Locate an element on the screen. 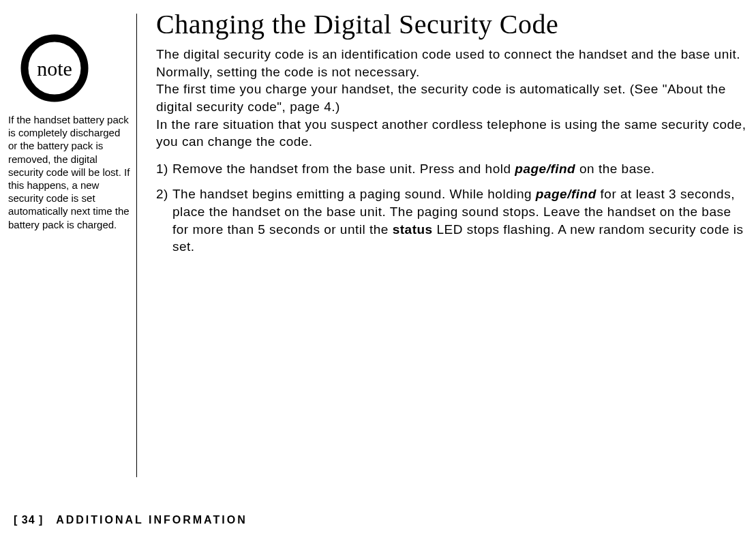  note-text: If the handset battery pack is completel… is located at coordinates (70, 172).